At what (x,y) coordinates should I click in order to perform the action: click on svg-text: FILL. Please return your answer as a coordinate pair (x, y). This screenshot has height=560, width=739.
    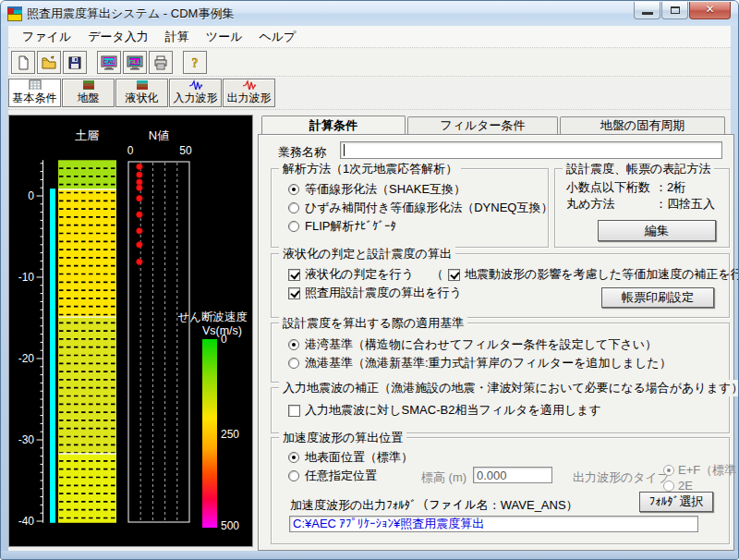
    Looking at the image, I should click on (135, 62).